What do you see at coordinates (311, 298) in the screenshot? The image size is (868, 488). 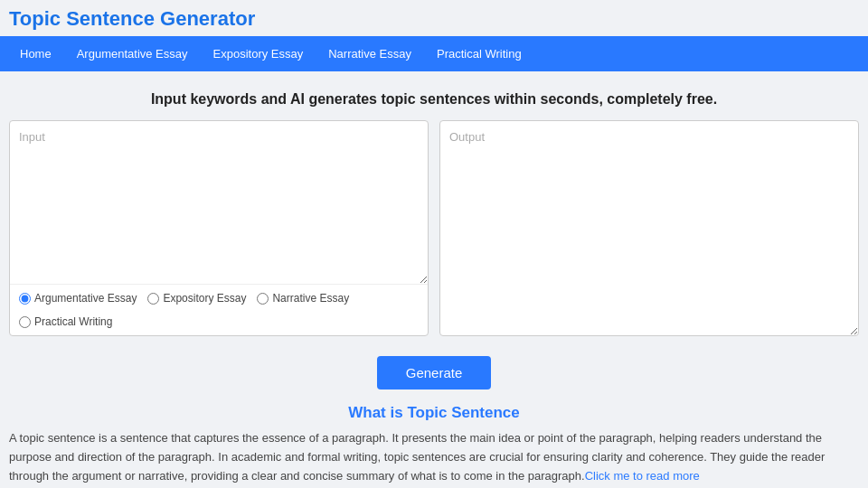 I see `radio-label-narrative: Narrative Essay` at bounding box center [311, 298].